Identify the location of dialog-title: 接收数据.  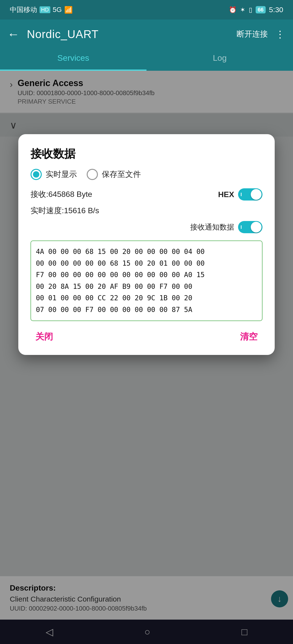
(147, 154).